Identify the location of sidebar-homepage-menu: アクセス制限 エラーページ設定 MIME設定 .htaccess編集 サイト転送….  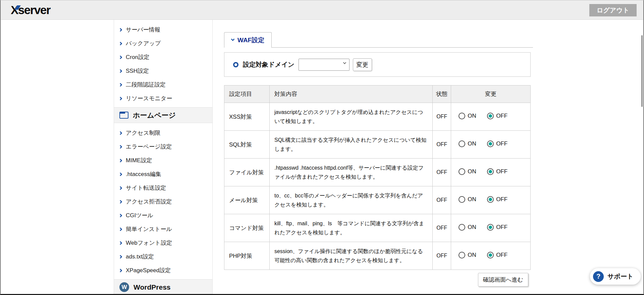
(163, 201).